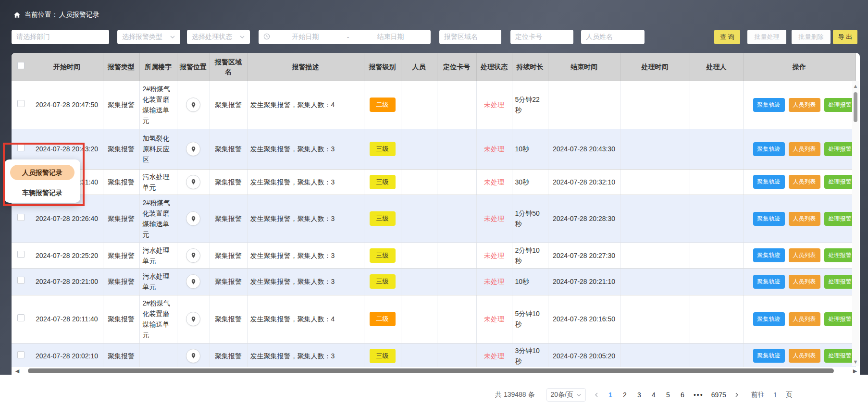 The width and height of the screenshot is (868, 416). What do you see at coordinates (775, 395) in the screenshot?
I see `goto-page-input: 1` at bounding box center [775, 395].